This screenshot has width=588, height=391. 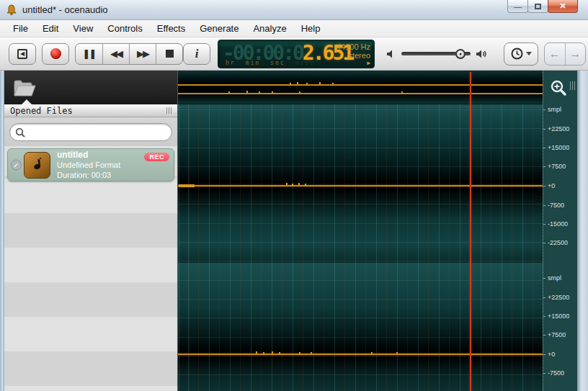 What do you see at coordinates (12, 10) in the screenshot?
I see `app-icon` at bounding box center [12, 10].